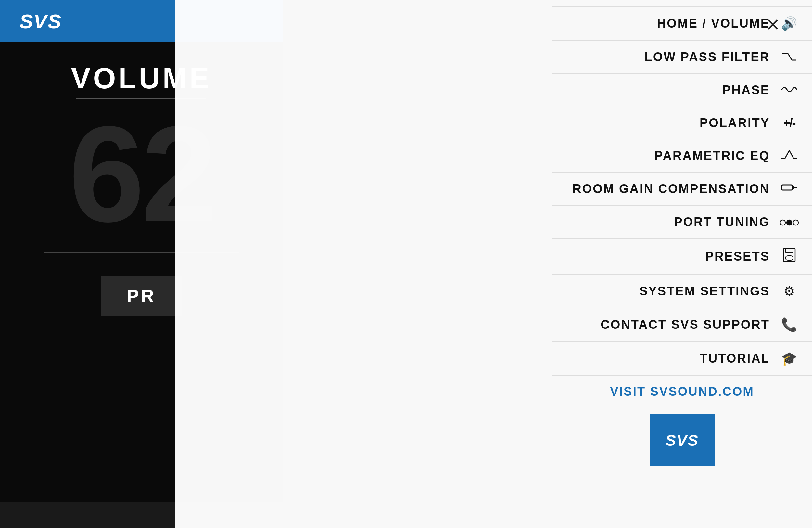  What do you see at coordinates (682, 444) in the screenshot?
I see `svs-logo-menu-container: SVS` at bounding box center [682, 444].